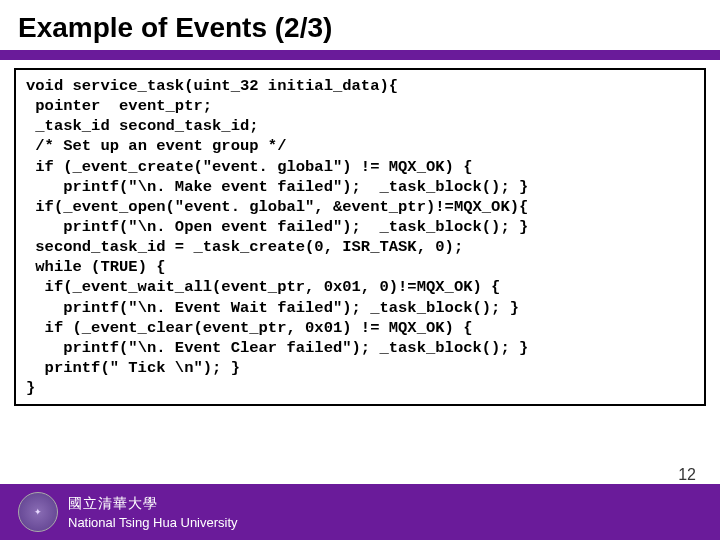 The height and width of the screenshot is (540, 720). I want to click on university-text-block: 國立清華大學 National Tsing Hua University, so click(153, 512).